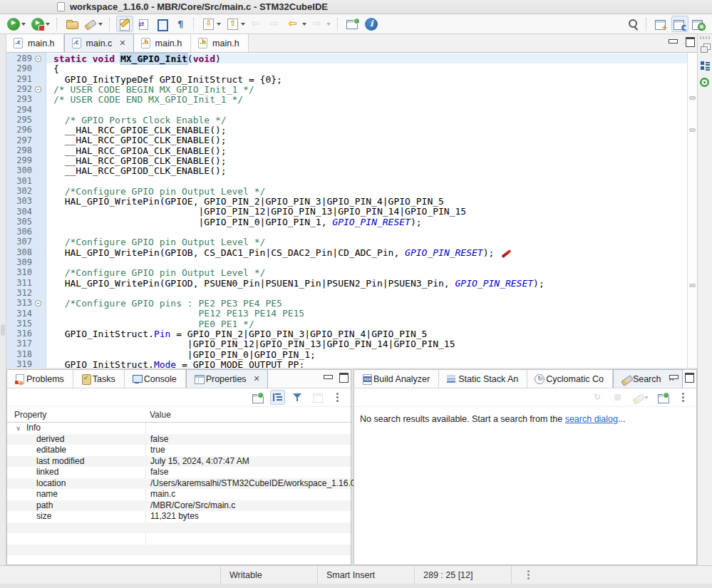  What do you see at coordinates (19, 283) in the screenshot?
I see `line-number: 311` at bounding box center [19, 283].